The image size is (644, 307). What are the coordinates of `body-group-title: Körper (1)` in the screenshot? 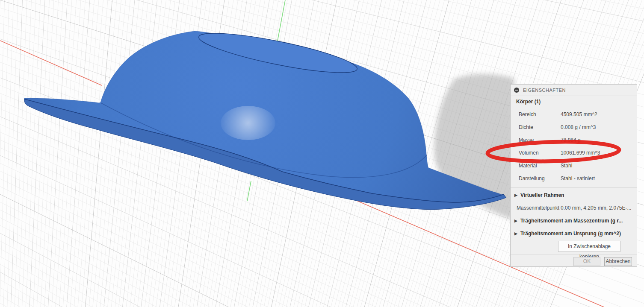 It's located at (529, 102).